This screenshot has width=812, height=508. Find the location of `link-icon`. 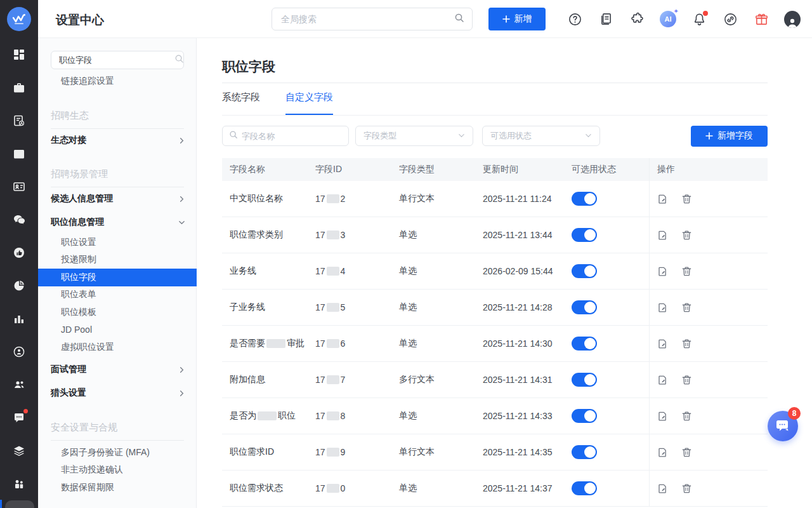

link-icon is located at coordinates (730, 19).